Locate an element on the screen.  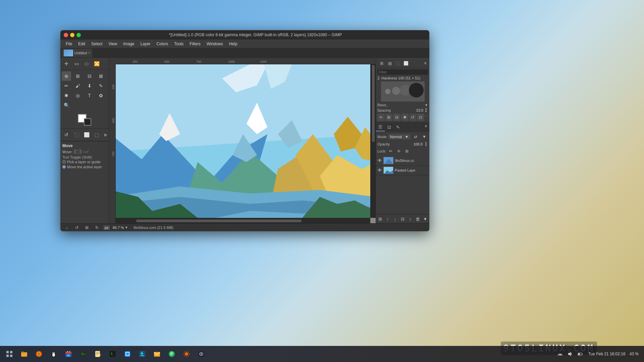
lock-position-icon: ✛ is located at coordinates (399, 151).